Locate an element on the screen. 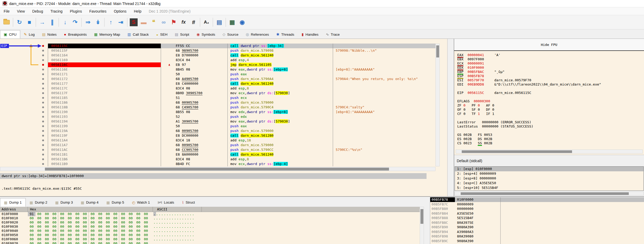  register-line: GS 002B FS 0053 is located at coordinates (550, 135).